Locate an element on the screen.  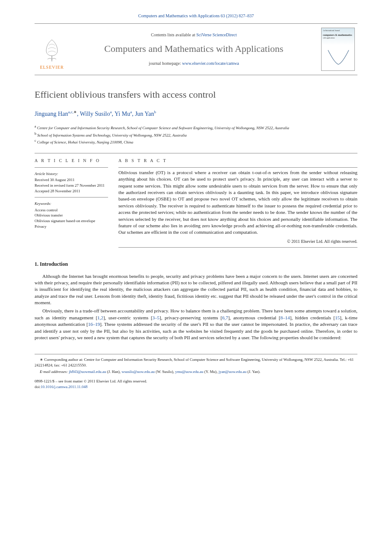
email-who: (J. Han) is located at coordinates (113, 372).